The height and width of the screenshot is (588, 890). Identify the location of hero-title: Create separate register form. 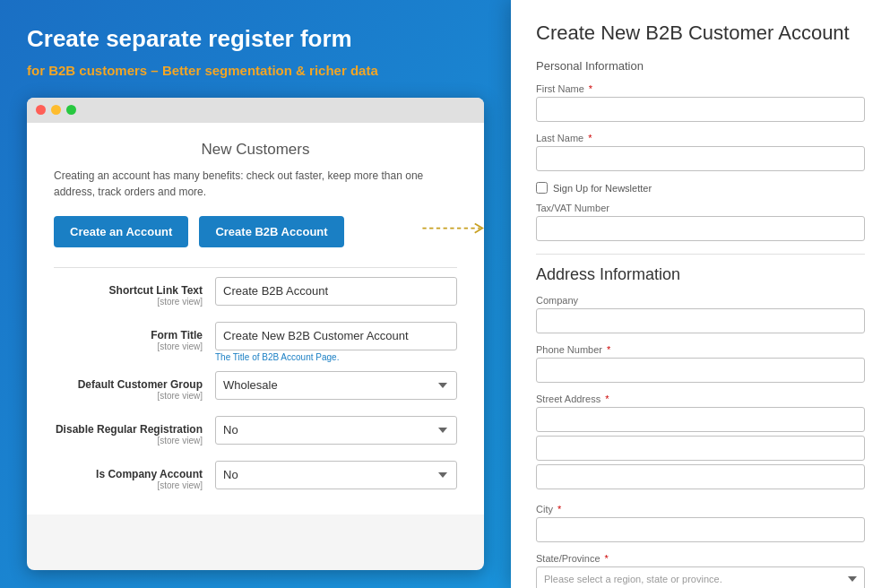
(255, 39).